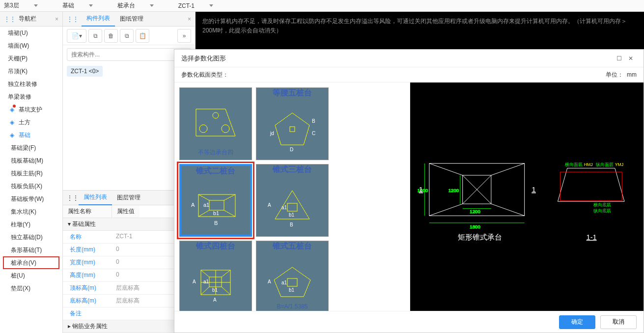  What do you see at coordinates (129, 198) in the screenshot?
I see `tab-layers: 图层管理` at bounding box center [129, 198].